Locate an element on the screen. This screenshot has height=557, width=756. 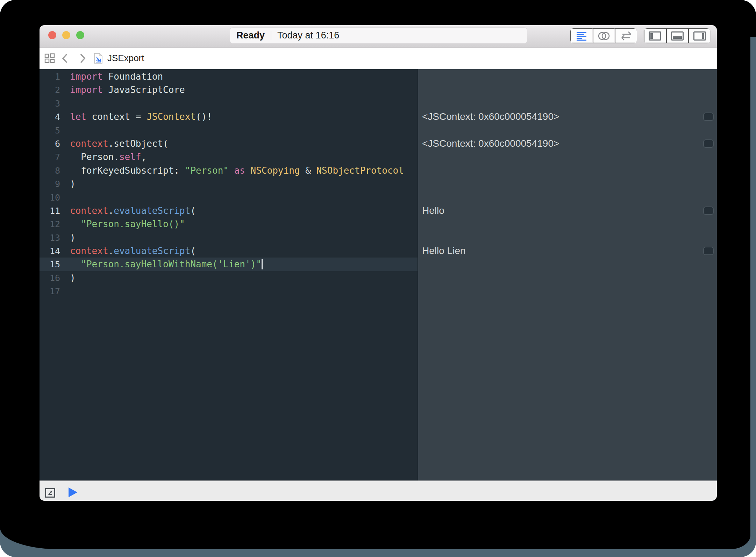
code-line: 5 is located at coordinates (229, 130).